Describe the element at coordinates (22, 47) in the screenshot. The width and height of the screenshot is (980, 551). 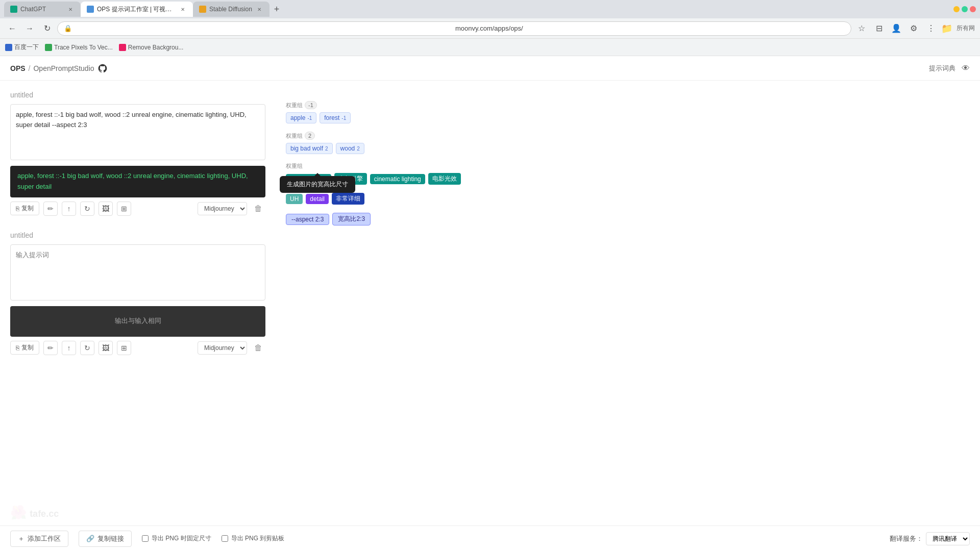
I see `bookmark-baidu: 百度一下` at that location.